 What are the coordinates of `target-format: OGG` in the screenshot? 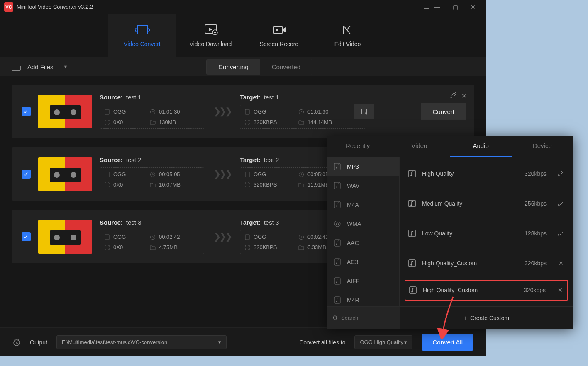 It's located at (271, 112).